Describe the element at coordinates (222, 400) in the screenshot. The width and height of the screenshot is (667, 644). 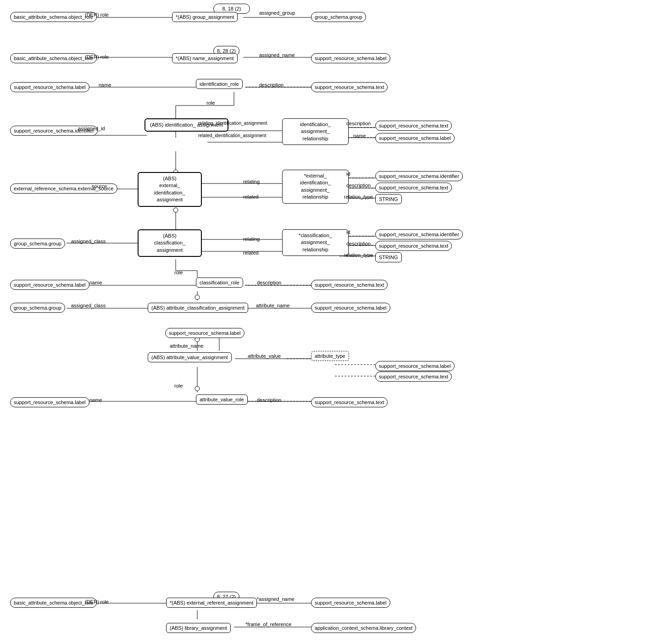
I see `node-attribute-value-role: attribute_value_role` at that location.